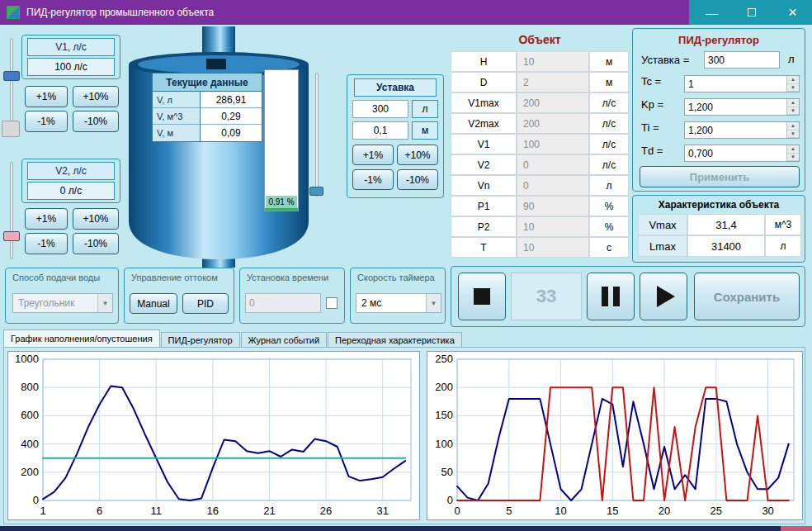  Describe the element at coordinates (96, 121) in the screenshot. I see `v1-minus10-button: -10%` at that location.